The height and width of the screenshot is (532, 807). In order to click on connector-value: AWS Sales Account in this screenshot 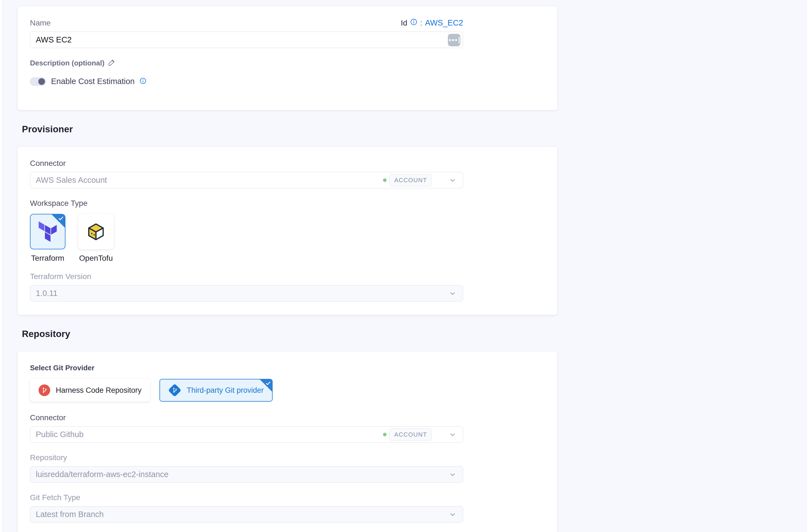, I will do `click(71, 180)`.